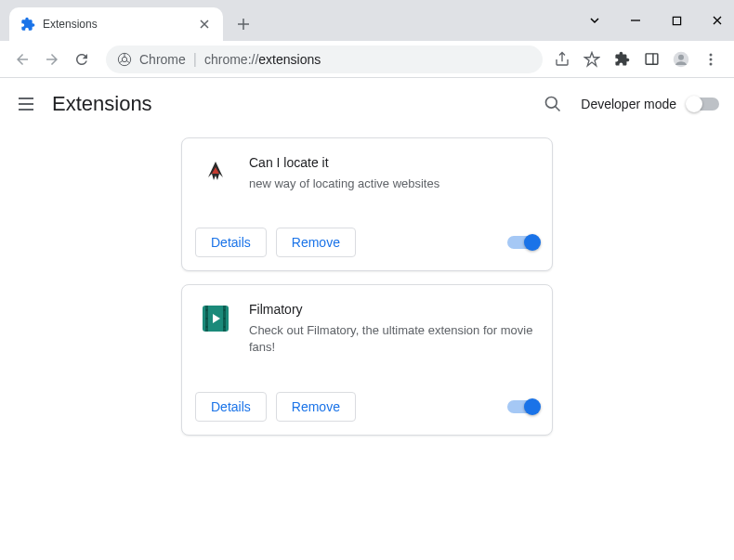  Describe the element at coordinates (163, 59) in the screenshot. I see `omnibox-origin: Chrome` at that location.